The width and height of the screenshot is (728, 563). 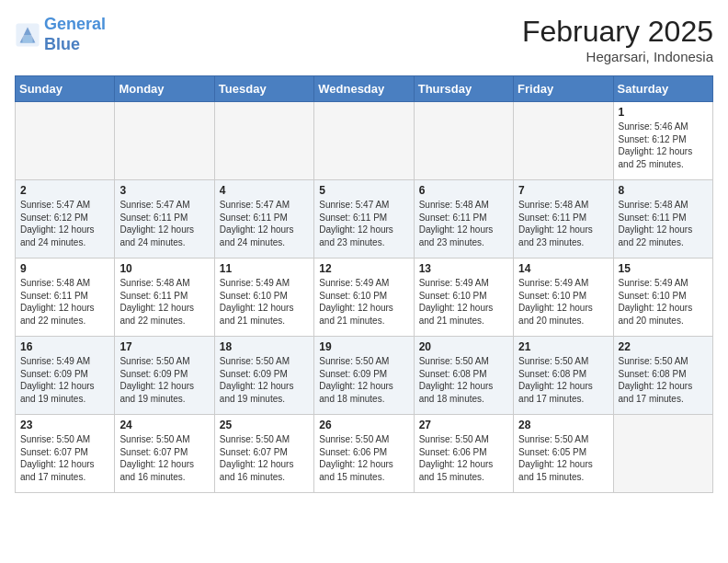 What do you see at coordinates (663, 142) in the screenshot?
I see `calendar-cell: 1Sunrise: 5:46 AM Sunset: 6:12 PM Daylig…` at bounding box center [663, 142].